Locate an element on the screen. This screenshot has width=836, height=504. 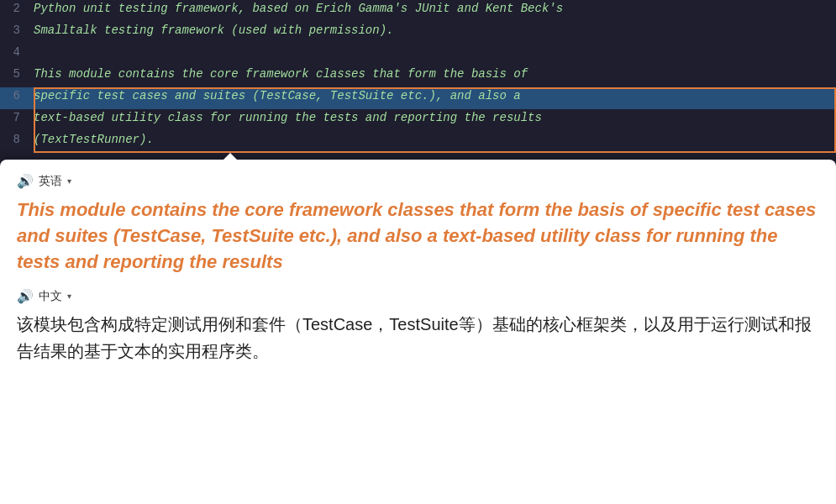
target-language-label: 🔊 中文 ▾ is located at coordinates (418, 296).